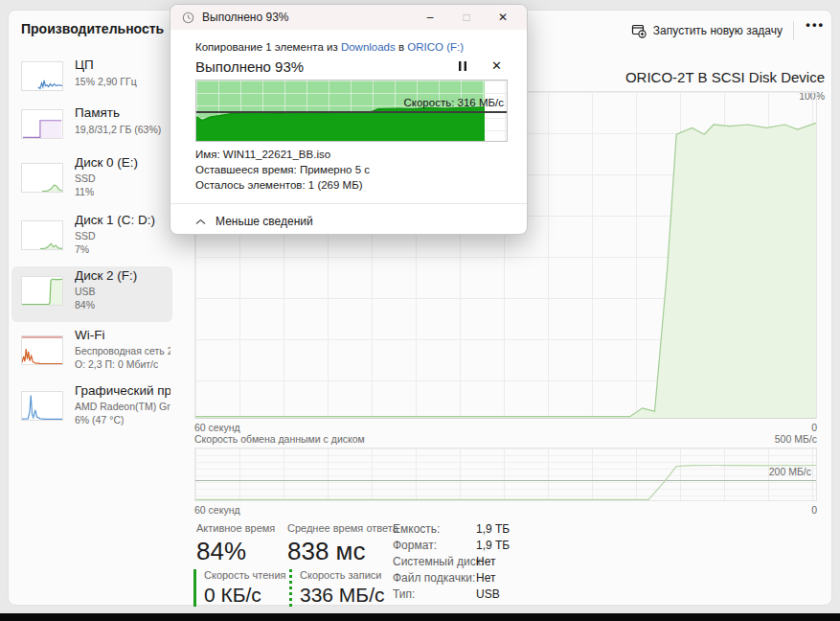 The width and height of the screenshot is (840, 621). Describe the element at coordinates (349, 17) in the screenshot. I see `dialog-title-bar: Выполнено 93% – □ ✕` at that location.